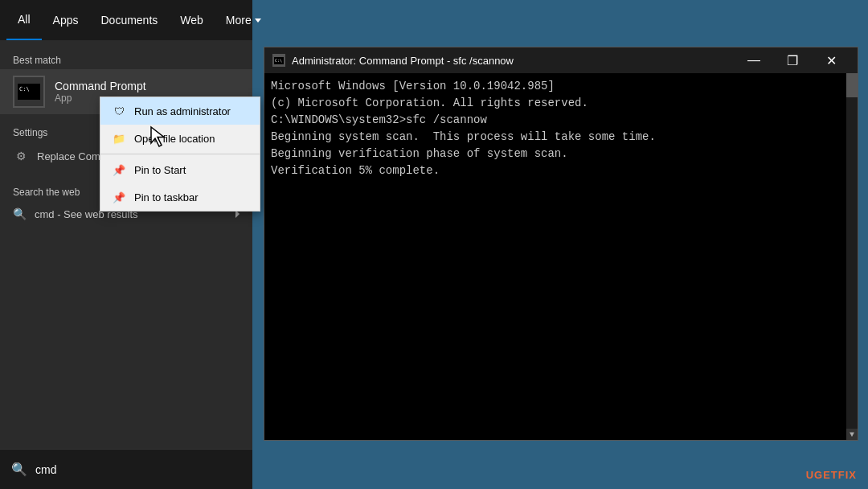  What do you see at coordinates (258, 21) in the screenshot?
I see `chevron-down-icon` at bounding box center [258, 21].